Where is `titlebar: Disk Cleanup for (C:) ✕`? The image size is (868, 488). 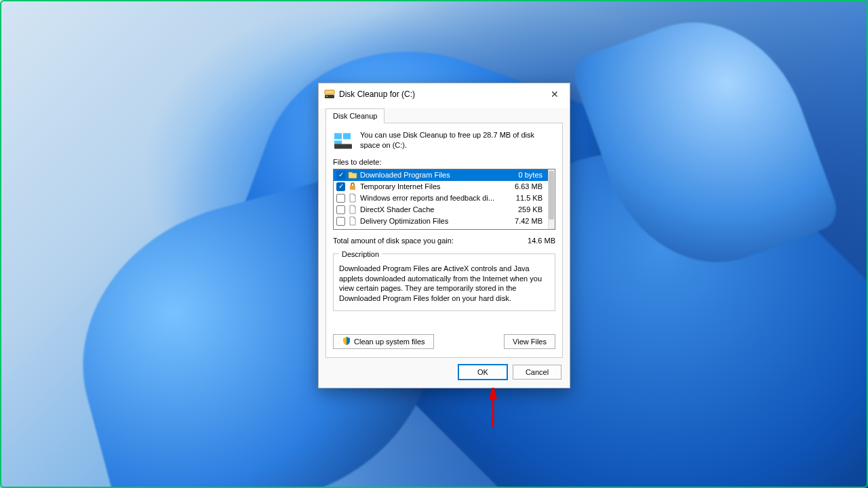 titlebar: Disk Cleanup for (C:) ✕ is located at coordinates (444, 94).